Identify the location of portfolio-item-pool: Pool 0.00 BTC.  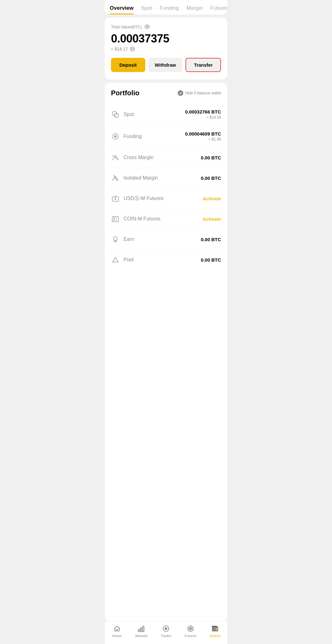
(166, 260).